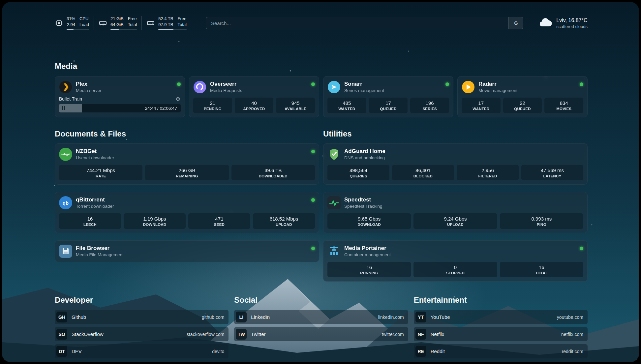  I want to click on plex-time: 24:44 / 02:06:47, so click(161, 108).